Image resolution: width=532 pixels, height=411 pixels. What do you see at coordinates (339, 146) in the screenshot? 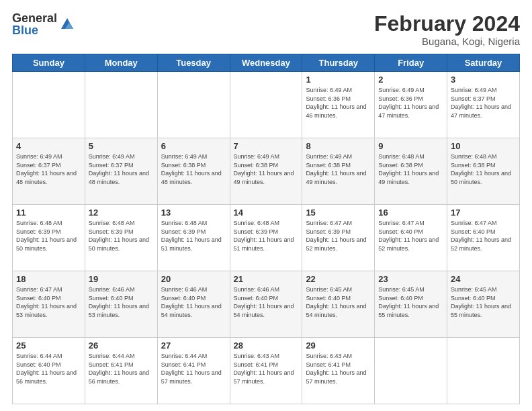
I see `day-number: 8` at bounding box center [339, 146].